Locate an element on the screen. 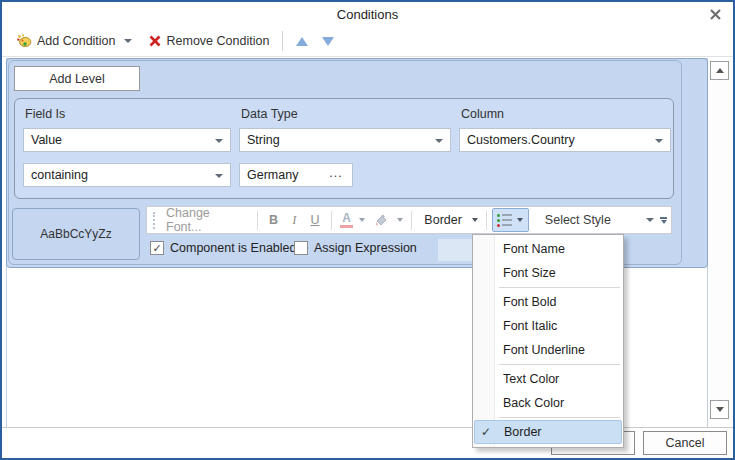 The image size is (735, 460). change-font-button: Change Font... is located at coordinates (206, 220).